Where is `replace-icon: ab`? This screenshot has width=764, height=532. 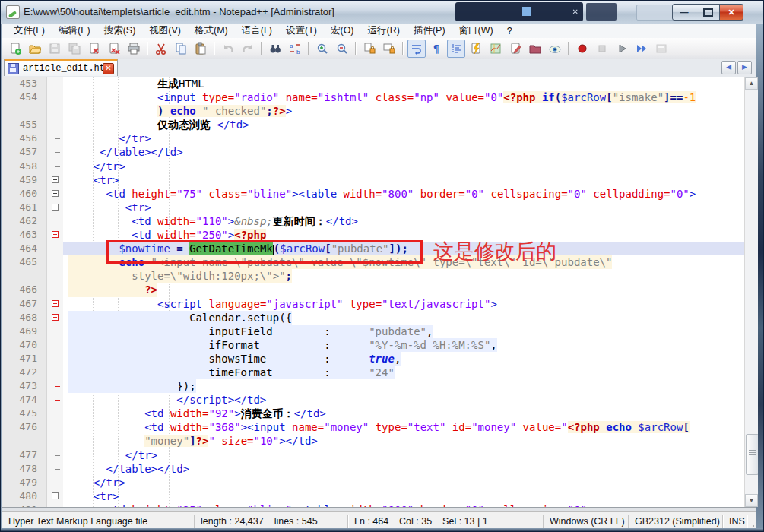
replace-icon: ab is located at coordinates (295, 49).